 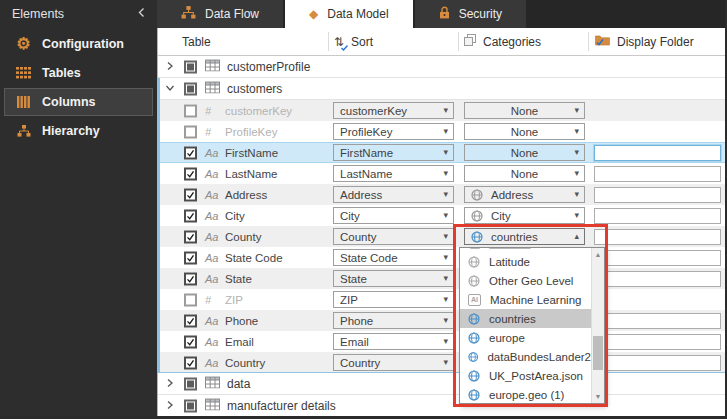 What do you see at coordinates (394, 132) in the screenshot?
I see `sort-dropdown: ProfileKey▾` at bounding box center [394, 132].